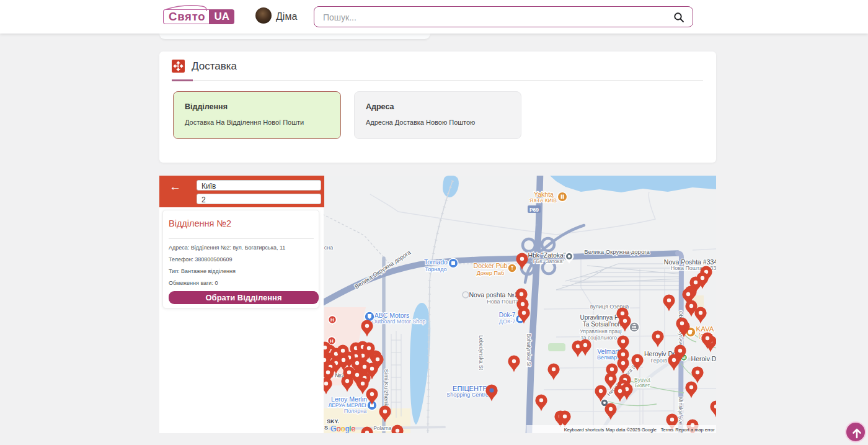 The width and height of the screenshot is (868, 445). What do you see at coordinates (329, 248) in the screenshot?
I see `svg-text: сна` at bounding box center [329, 248].